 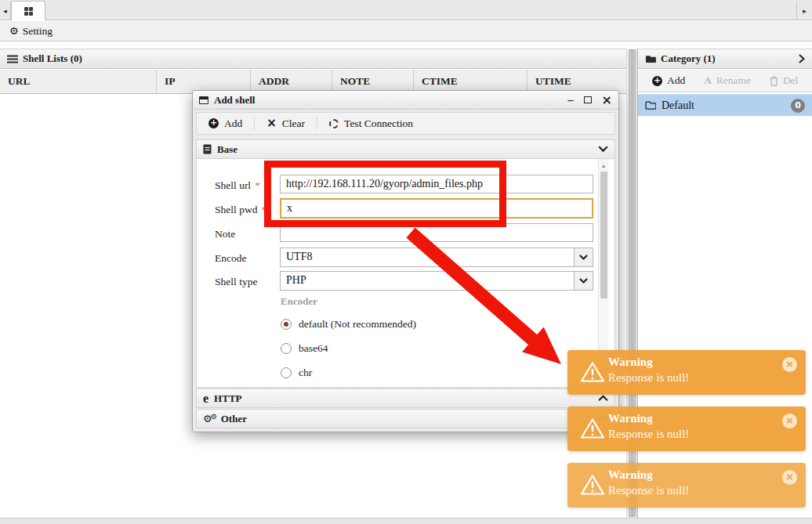 What do you see at coordinates (226, 124) in the screenshot?
I see `dialog-add-button: + Add` at bounding box center [226, 124].